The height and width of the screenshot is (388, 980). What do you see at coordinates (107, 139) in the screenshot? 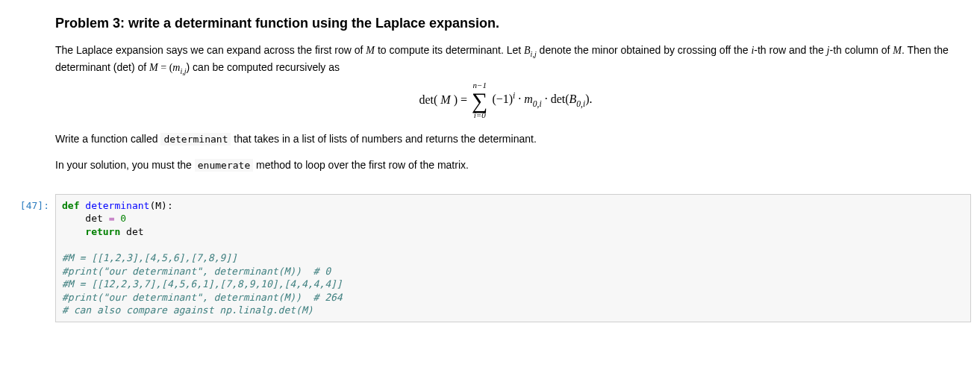
I see `p2-text-1: Write a function called` at bounding box center [107, 139].